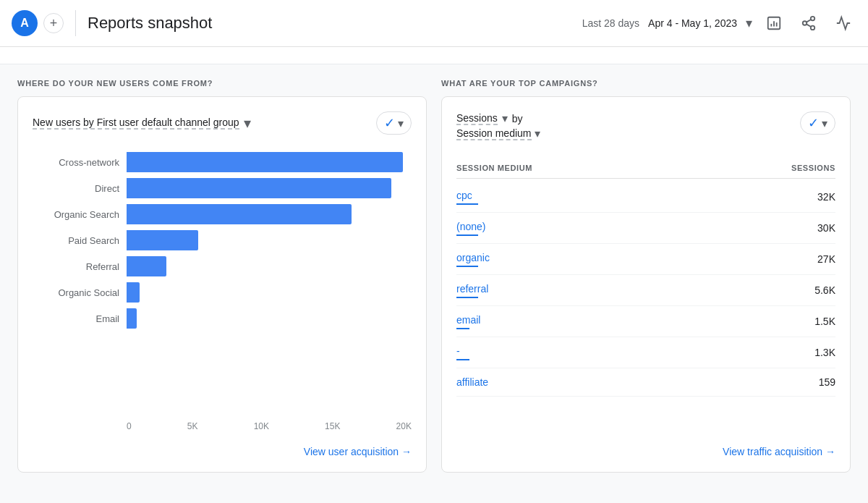 This screenshot has width=868, height=503. I want to click on row-medium-label: referral, so click(472, 289).